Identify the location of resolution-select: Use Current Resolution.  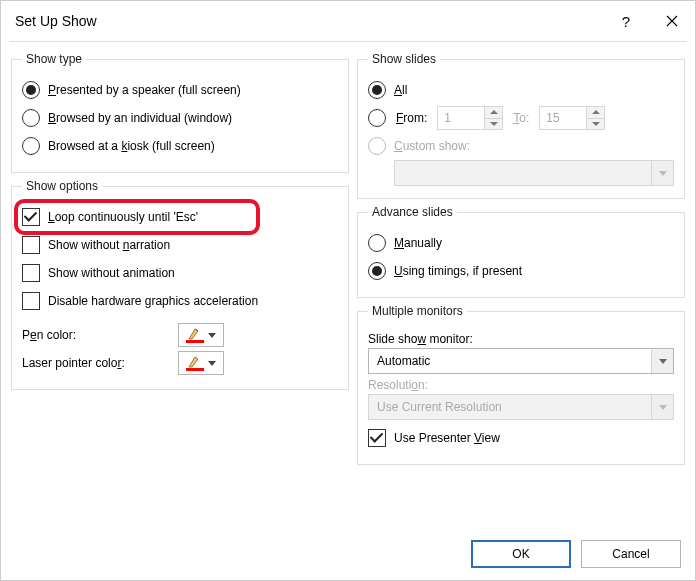
(521, 407).